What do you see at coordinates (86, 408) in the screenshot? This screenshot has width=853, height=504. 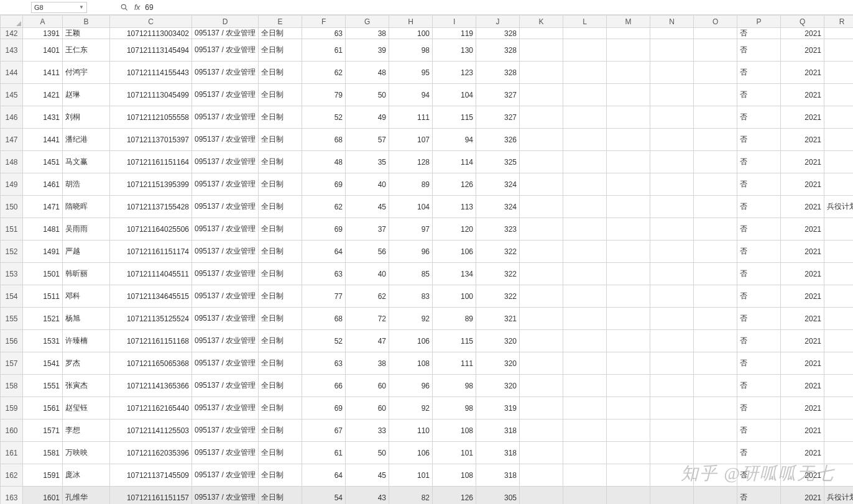 I see `cell: 赵玺钰` at bounding box center [86, 408].